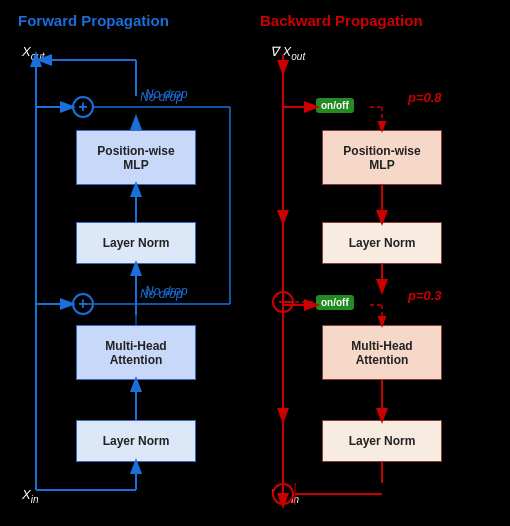  I want to click on backward-mlp-box: Position-wiseMLP, so click(382, 158).